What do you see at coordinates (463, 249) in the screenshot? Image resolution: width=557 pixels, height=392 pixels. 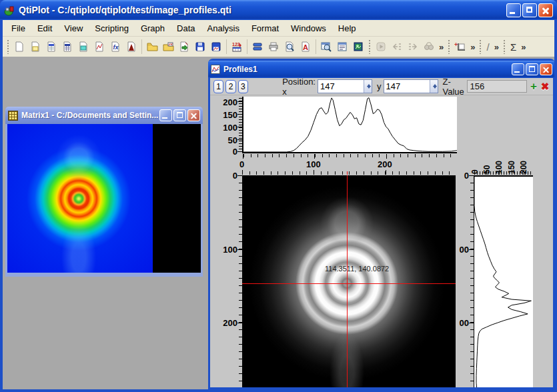 I see `right-postick-100: 00` at bounding box center [463, 249].